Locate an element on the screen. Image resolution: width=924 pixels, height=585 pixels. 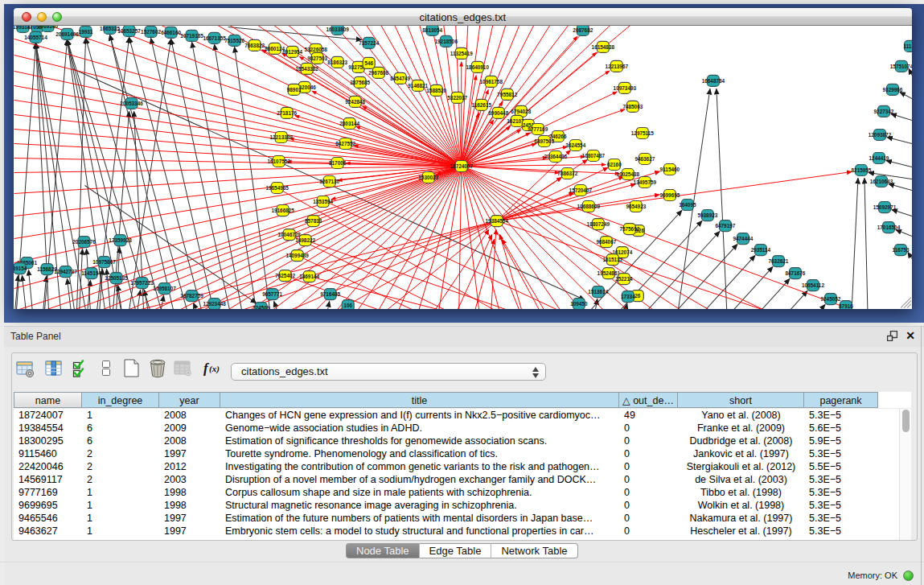
svg-text: 7632621 is located at coordinates (778, 261).